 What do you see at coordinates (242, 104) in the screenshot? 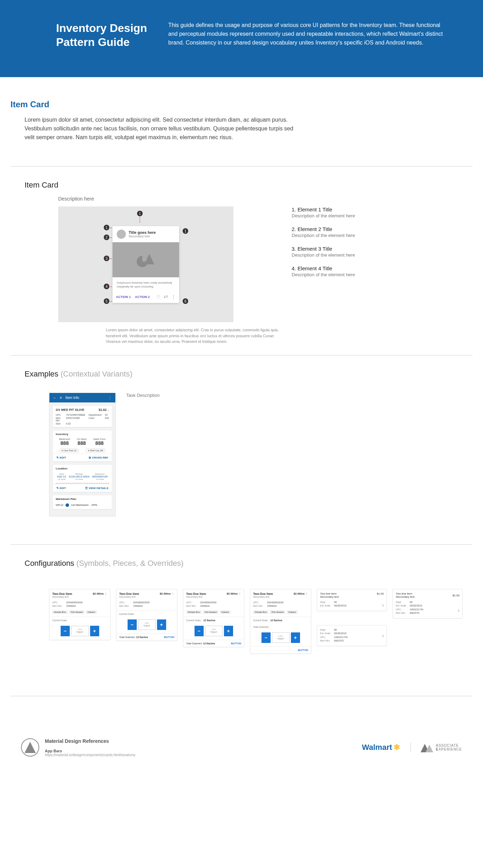
I see `section-title-item-card: Item Card` at bounding box center [242, 104].